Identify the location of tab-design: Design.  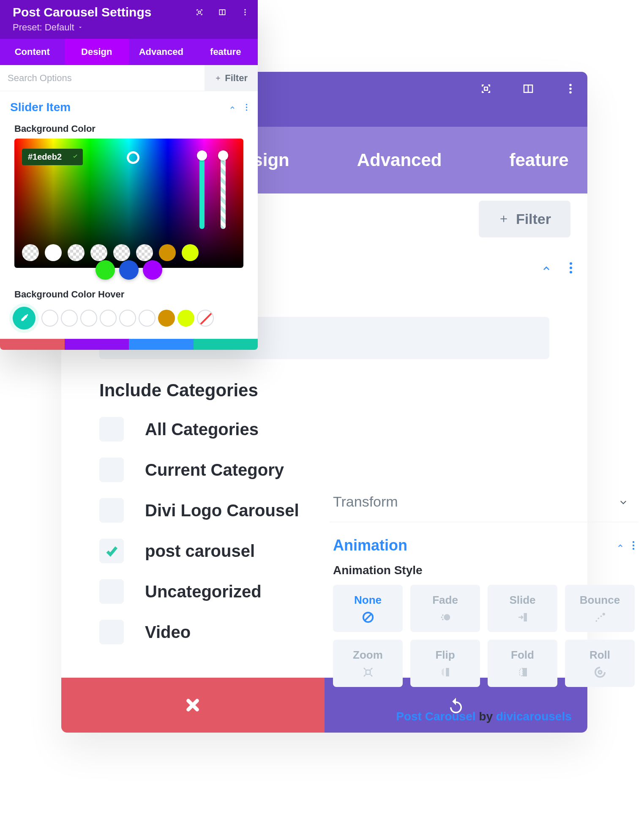
(97, 52).